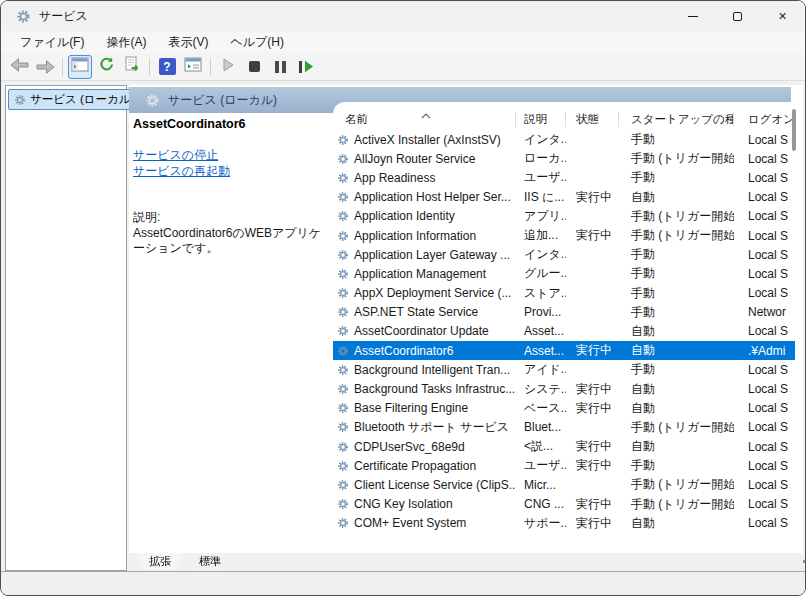 The image size is (806, 596). Describe the element at coordinates (82, 100) in the screenshot. I see `tree-item-label: サービス (ローカル)` at that location.